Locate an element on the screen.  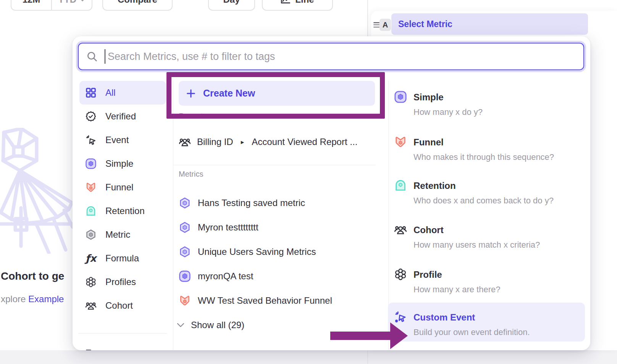
metric-item-label: Myron testttttttt is located at coordinates (228, 227).